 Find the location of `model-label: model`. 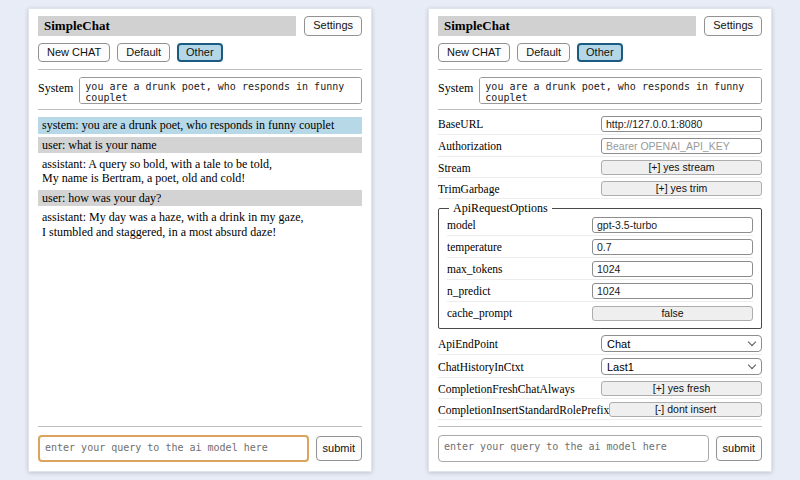

model-label: model is located at coordinates (520, 225).